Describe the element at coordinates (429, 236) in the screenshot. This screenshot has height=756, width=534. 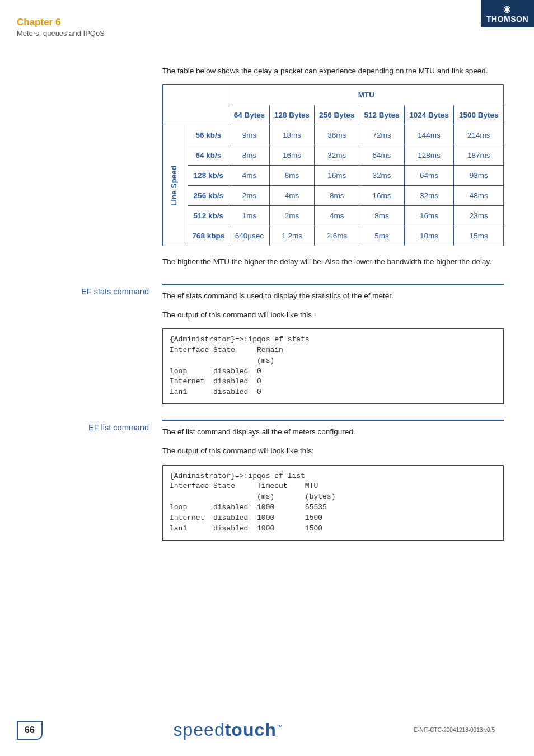
I see `cell: 10ms` at that location.